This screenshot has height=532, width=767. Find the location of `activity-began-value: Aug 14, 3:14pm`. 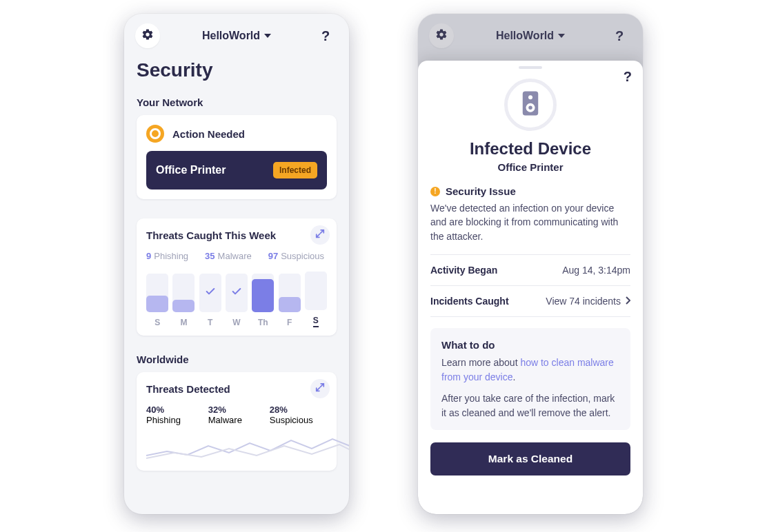

activity-began-value: Aug 14, 3:14pm is located at coordinates (596, 270).